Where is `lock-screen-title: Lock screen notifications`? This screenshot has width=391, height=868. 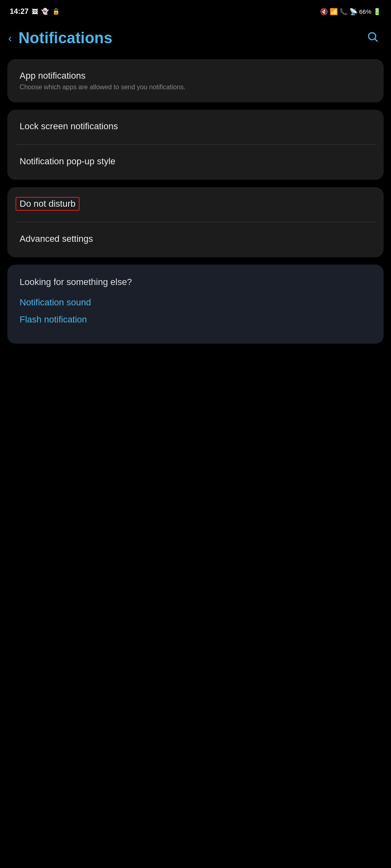 lock-screen-title: Lock screen notifications is located at coordinates (196, 126).